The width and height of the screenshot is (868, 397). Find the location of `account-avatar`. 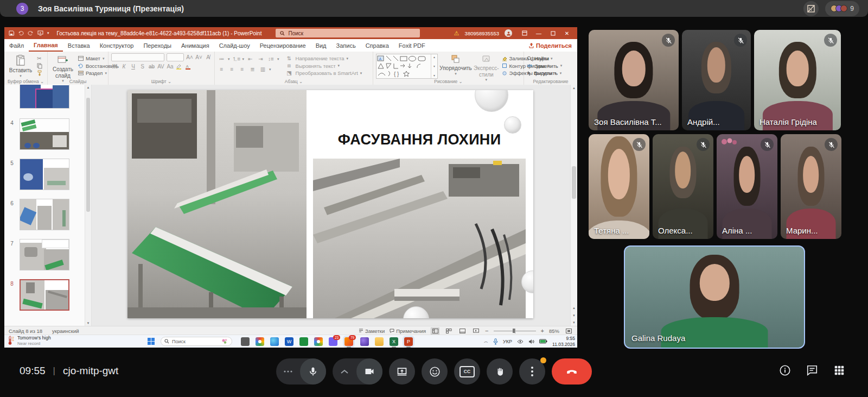

account-avatar is located at coordinates (508, 33).